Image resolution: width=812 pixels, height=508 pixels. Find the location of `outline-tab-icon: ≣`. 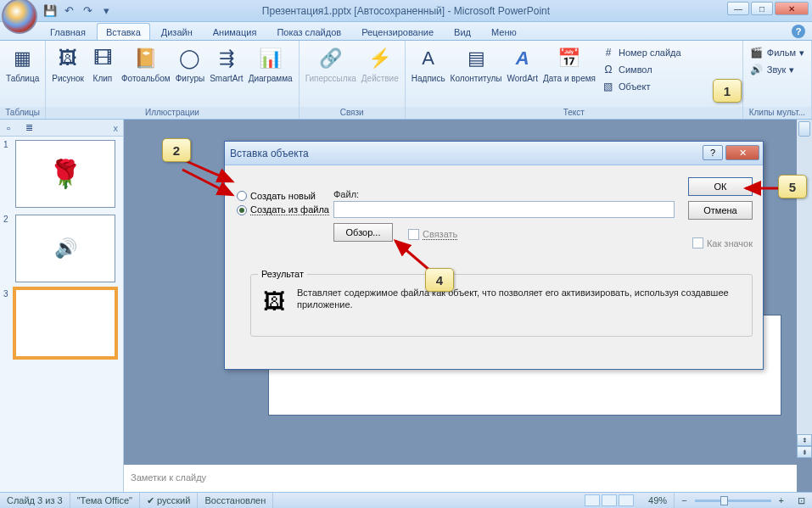

outline-tab-icon: ≣ is located at coordinates (29, 127).